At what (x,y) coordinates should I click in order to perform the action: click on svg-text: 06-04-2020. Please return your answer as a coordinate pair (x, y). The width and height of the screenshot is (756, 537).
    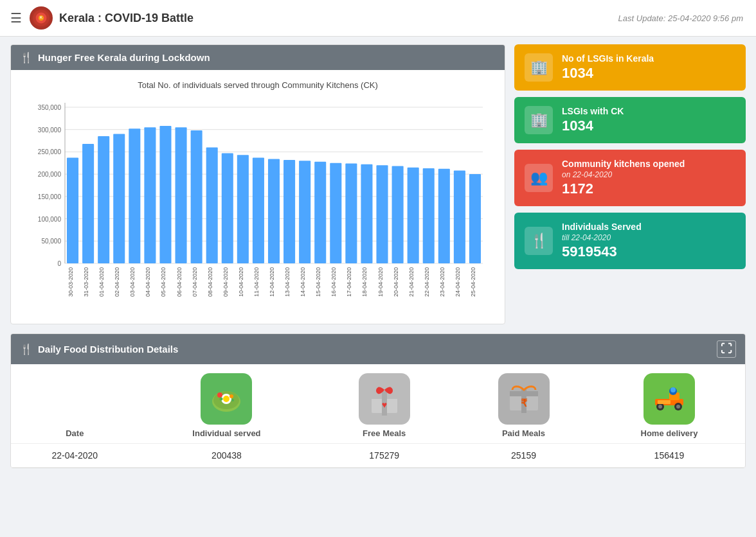
    Looking at the image, I should click on (179, 282).